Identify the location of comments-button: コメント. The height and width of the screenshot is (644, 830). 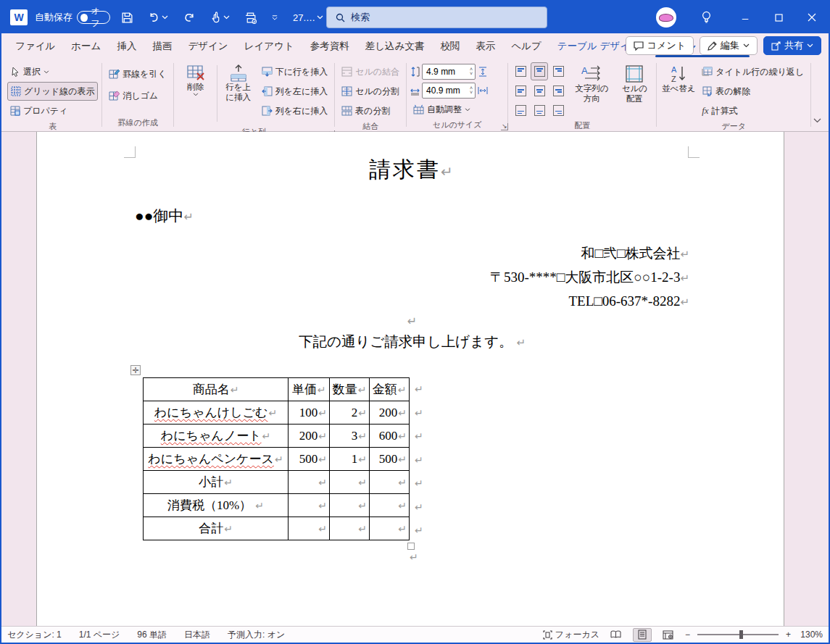
(660, 46).